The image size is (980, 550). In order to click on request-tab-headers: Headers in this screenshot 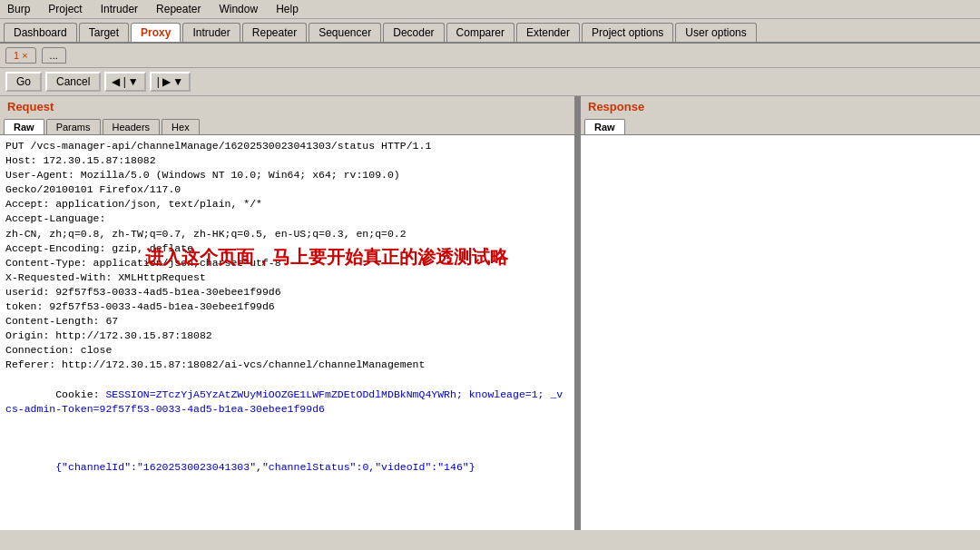, I will do `click(132, 127)`.